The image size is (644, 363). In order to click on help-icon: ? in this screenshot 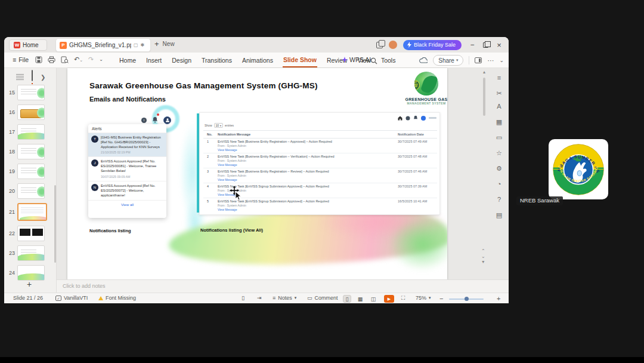, I will do `click(499, 199)`.